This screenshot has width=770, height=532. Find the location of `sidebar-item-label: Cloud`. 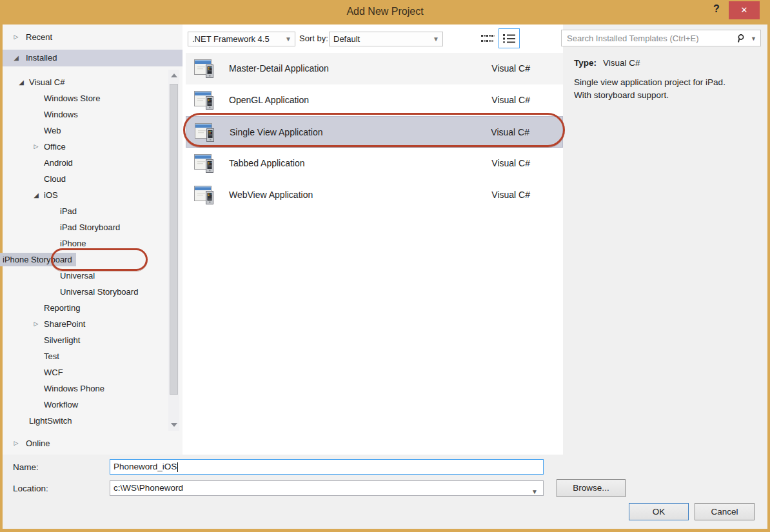

sidebar-item-label: Cloud is located at coordinates (55, 179).